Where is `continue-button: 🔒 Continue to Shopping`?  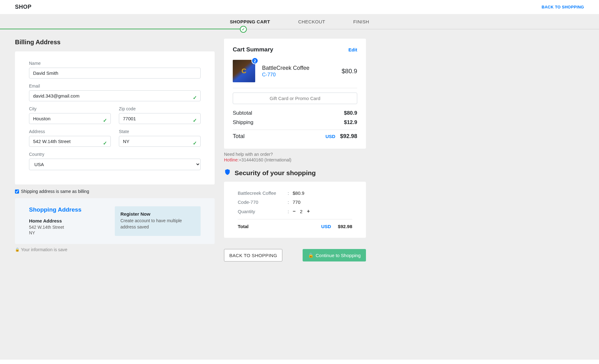
continue-button: 🔒 Continue to Shopping is located at coordinates (334, 255).